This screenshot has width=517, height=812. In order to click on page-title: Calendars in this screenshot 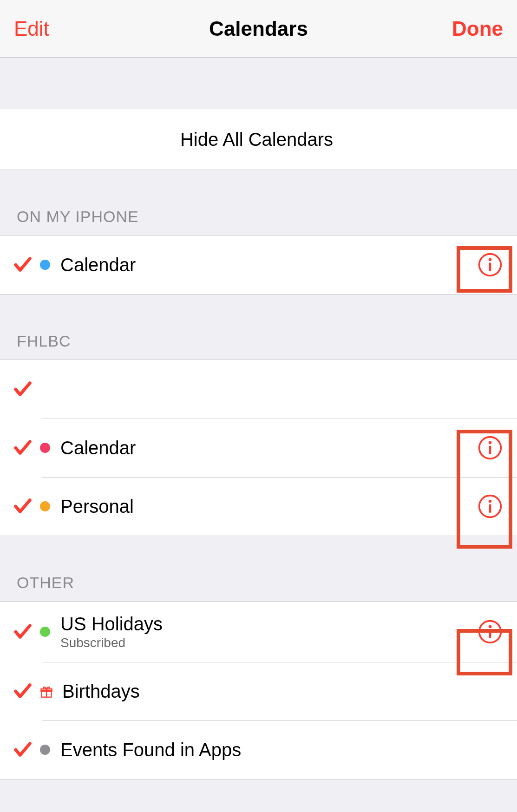, I will do `click(258, 29)`.